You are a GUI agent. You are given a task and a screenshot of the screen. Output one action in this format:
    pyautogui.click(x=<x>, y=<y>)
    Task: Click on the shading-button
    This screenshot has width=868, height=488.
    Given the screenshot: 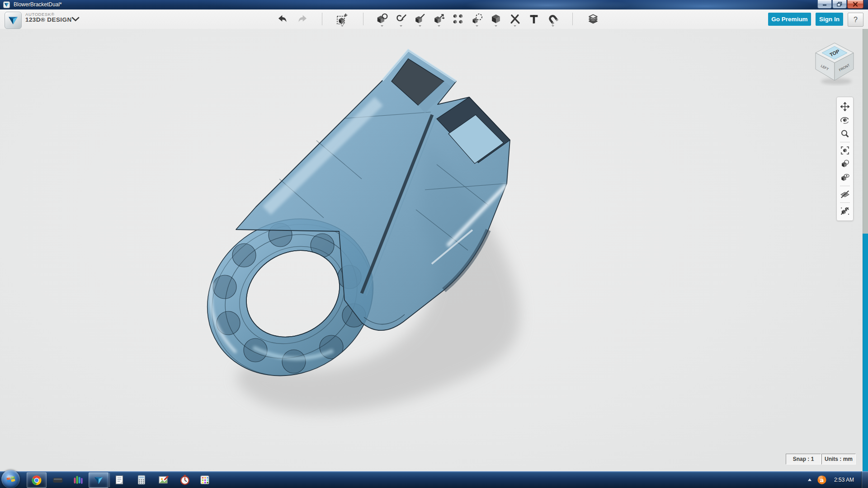 What is the action you would take?
    pyautogui.click(x=845, y=164)
    